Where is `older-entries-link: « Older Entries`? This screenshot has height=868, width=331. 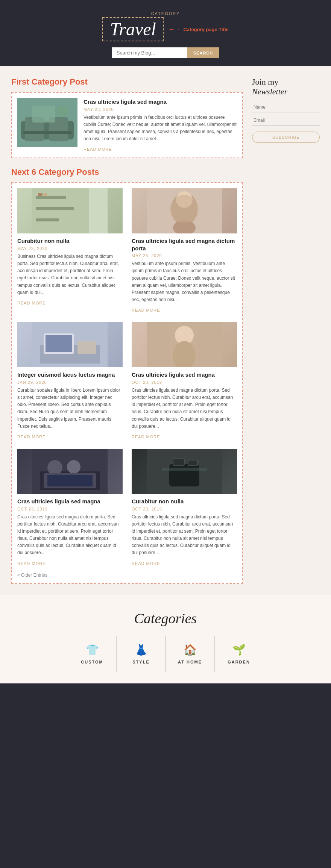
older-entries-link: « Older Entries is located at coordinates (127, 575).